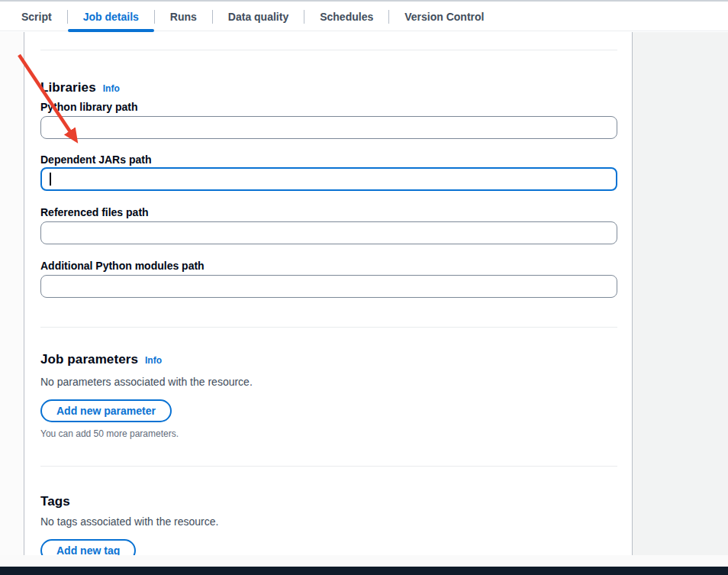 The height and width of the screenshot is (575, 728). Describe the element at coordinates (258, 17) in the screenshot. I see `tab-data-quality-label: Data quality` at that location.